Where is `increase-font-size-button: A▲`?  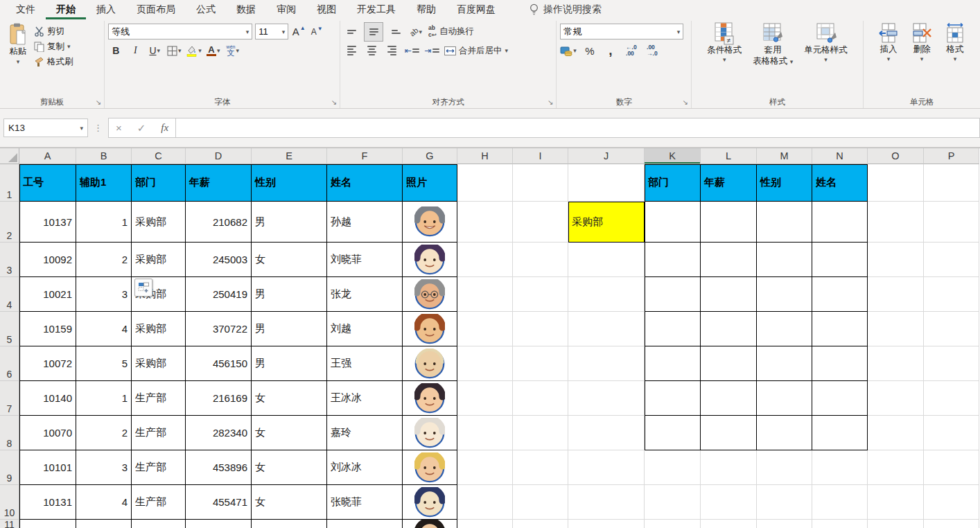 increase-font-size-button: A▲ is located at coordinates (299, 32).